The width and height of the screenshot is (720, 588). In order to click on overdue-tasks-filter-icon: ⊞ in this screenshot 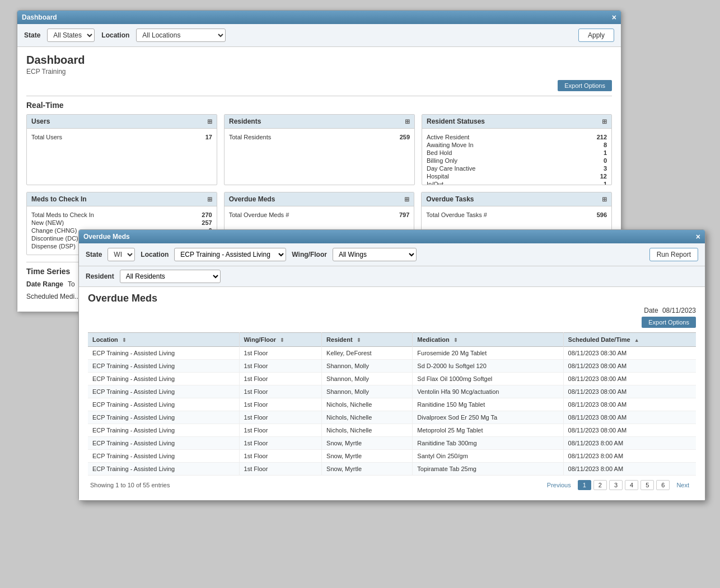, I will do `click(605, 199)`.